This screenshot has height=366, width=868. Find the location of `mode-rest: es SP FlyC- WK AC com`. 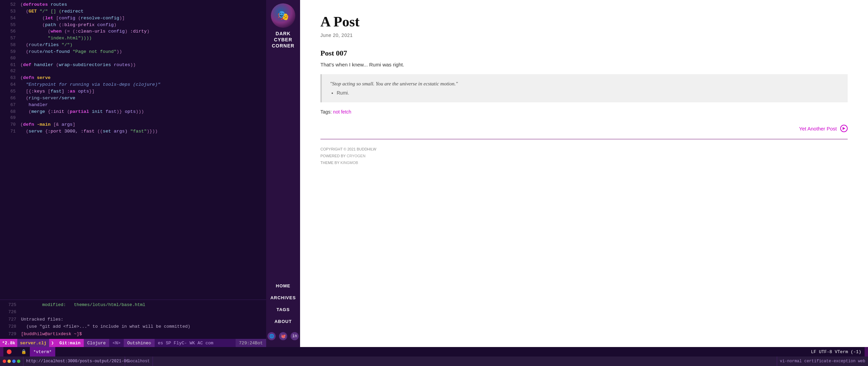

mode-rest: es SP FlyC- WK AC com is located at coordinates (195, 343).